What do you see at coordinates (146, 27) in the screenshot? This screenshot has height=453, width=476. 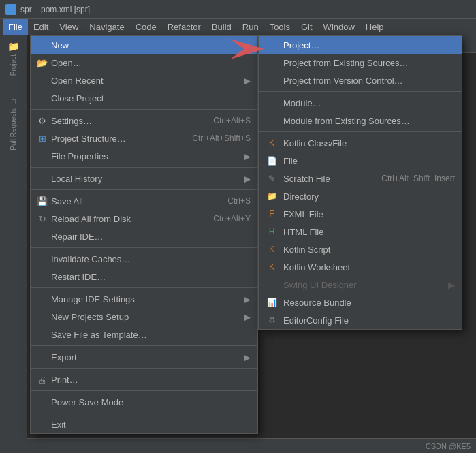 I see `menu-code: Code` at bounding box center [146, 27].